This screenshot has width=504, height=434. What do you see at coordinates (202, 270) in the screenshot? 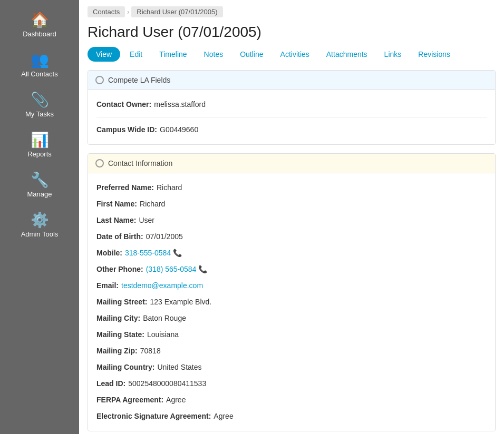
I see `other-phone-icon: 📞` at bounding box center [202, 270].